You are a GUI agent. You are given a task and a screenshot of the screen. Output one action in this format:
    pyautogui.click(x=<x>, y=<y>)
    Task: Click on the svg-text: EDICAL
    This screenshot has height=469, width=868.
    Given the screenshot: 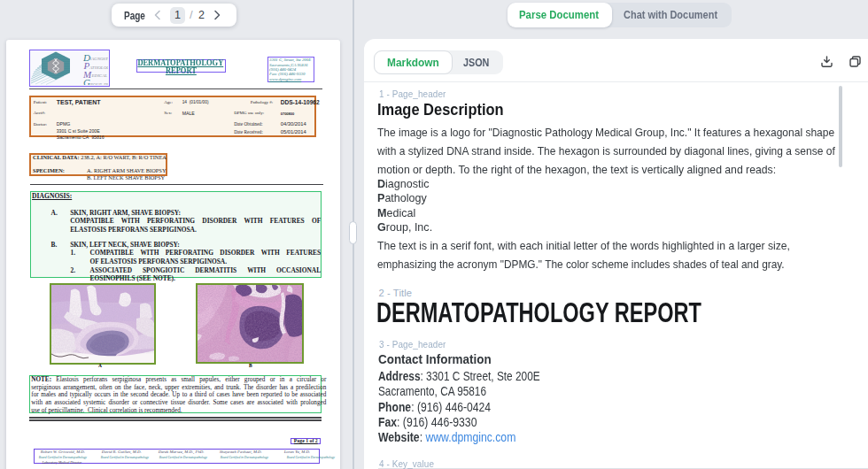 What is the action you would take?
    pyautogui.click(x=99, y=76)
    